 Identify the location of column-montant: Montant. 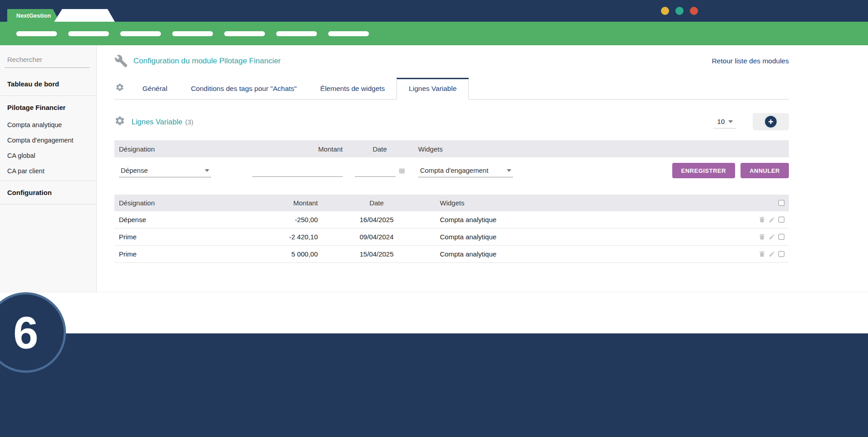
(275, 203).